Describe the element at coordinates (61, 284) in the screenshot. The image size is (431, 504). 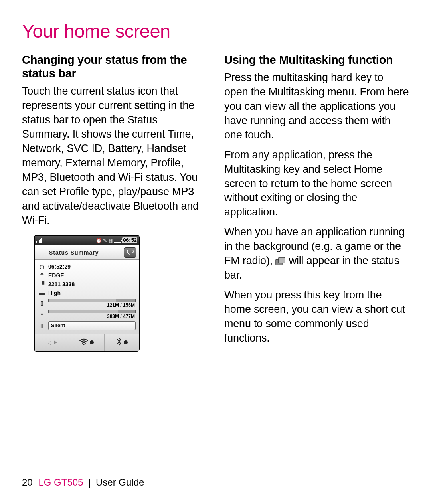
I see `row-svc-id-value: 2211 3338` at that location.